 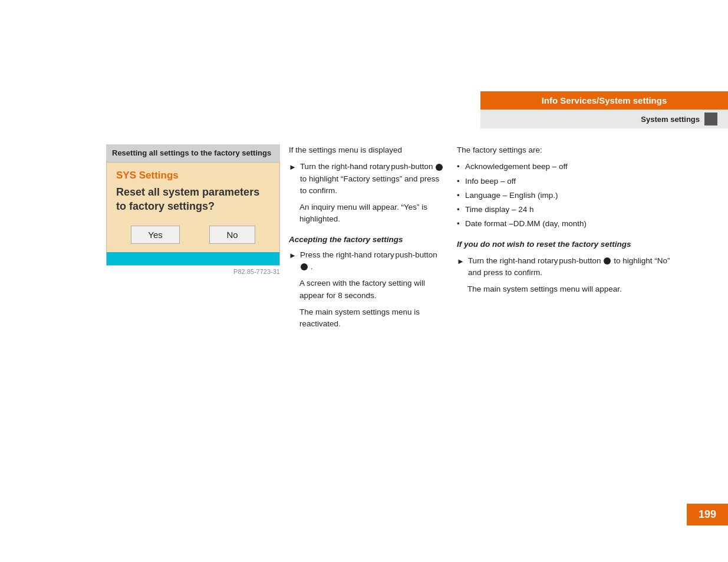 What do you see at coordinates (569, 223) in the screenshot?
I see `right-column: The factory settings are: Acknowledgemen…` at bounding box center [569, 223].